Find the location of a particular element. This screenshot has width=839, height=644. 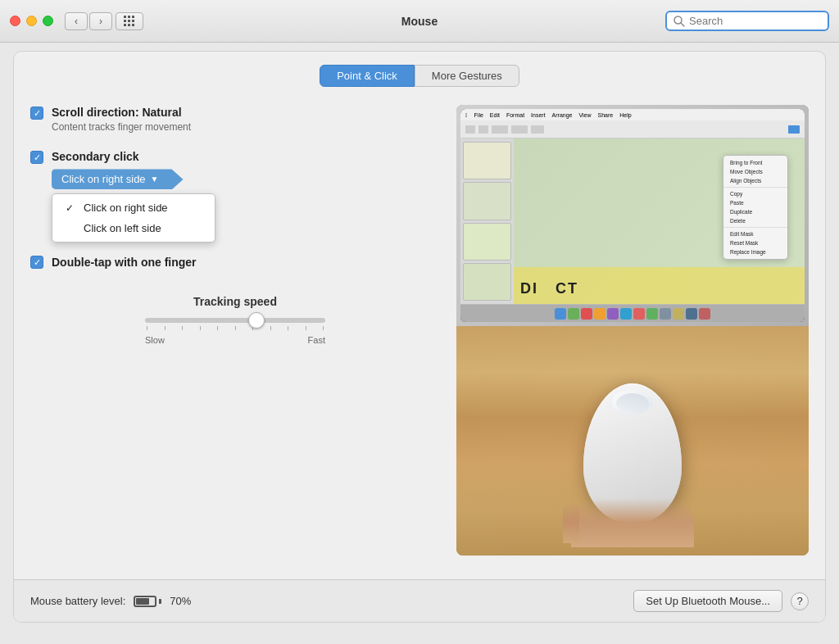

tabs-bar: Point & Click More Gestures is located at coordinates (420, 74).